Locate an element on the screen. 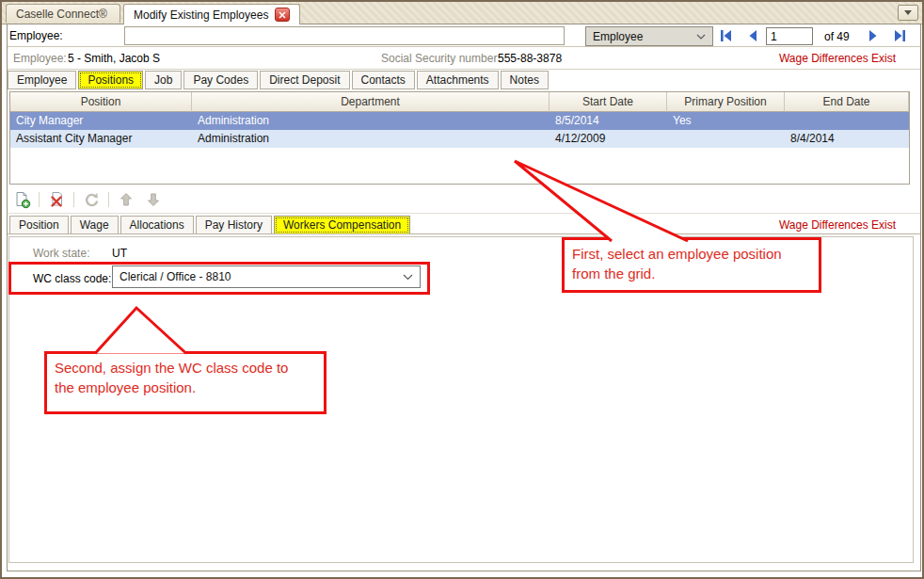 This screenshot has width=924, height=579. record-count-label: of 49 is located at coordinates (837, 37).